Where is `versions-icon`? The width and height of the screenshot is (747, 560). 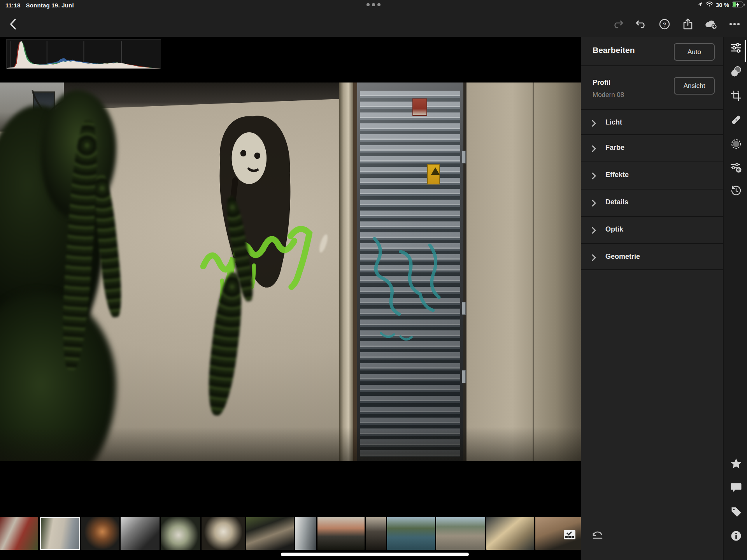 versions-icon is located at coordinates (736, 167).